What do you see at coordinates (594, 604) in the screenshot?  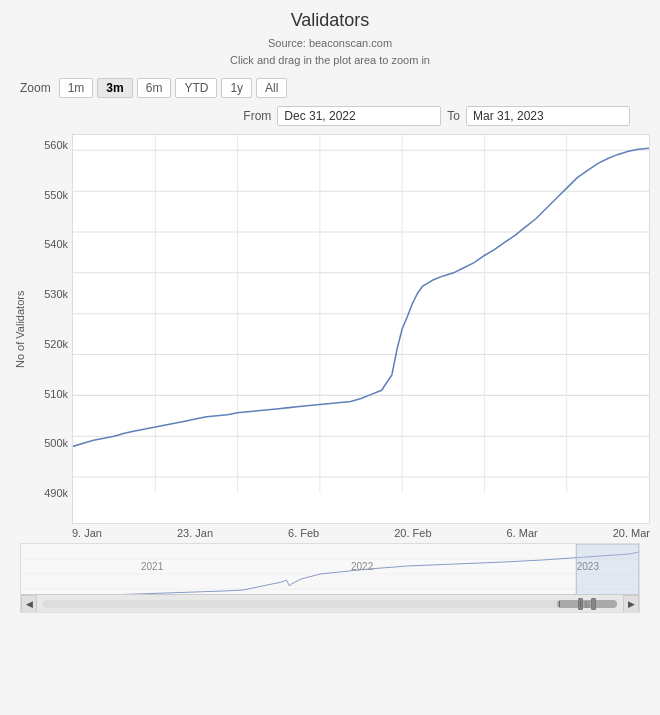 I see `right-handle` at bounding box center [594, 604].